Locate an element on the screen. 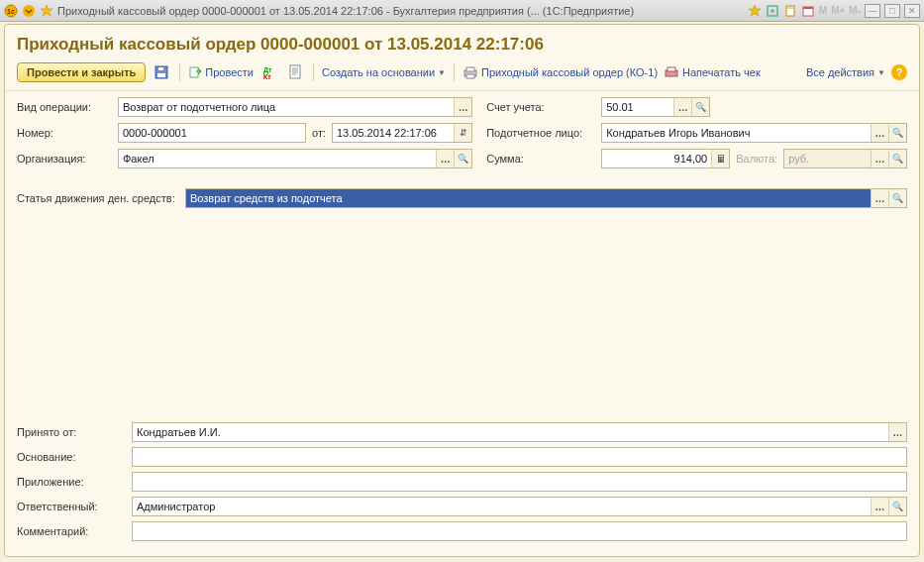  attachment-label: Приложение: is located at coordinates (71, 482).